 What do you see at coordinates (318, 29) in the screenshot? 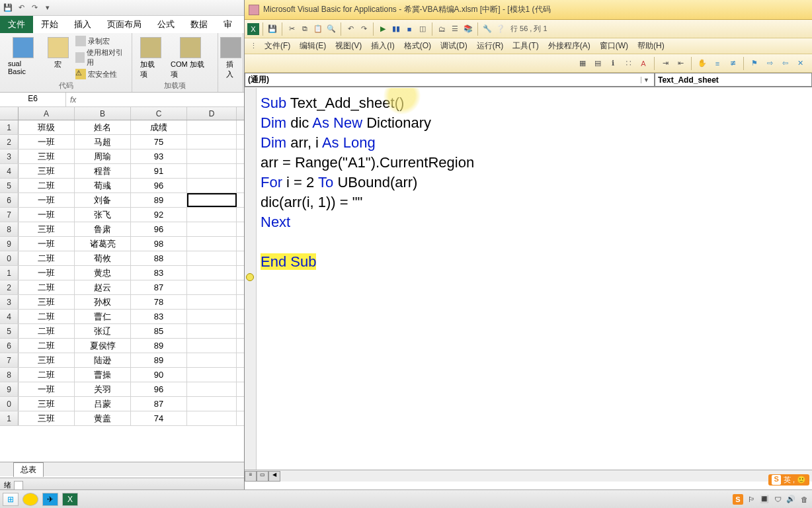
I see `paste-icon: 📋` at bounding box center [318, 29].